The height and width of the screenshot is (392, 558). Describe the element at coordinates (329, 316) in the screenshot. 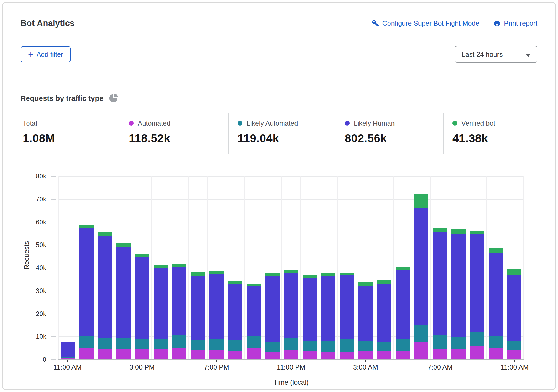

I see `stacked-bar-1-00-am` at that location.